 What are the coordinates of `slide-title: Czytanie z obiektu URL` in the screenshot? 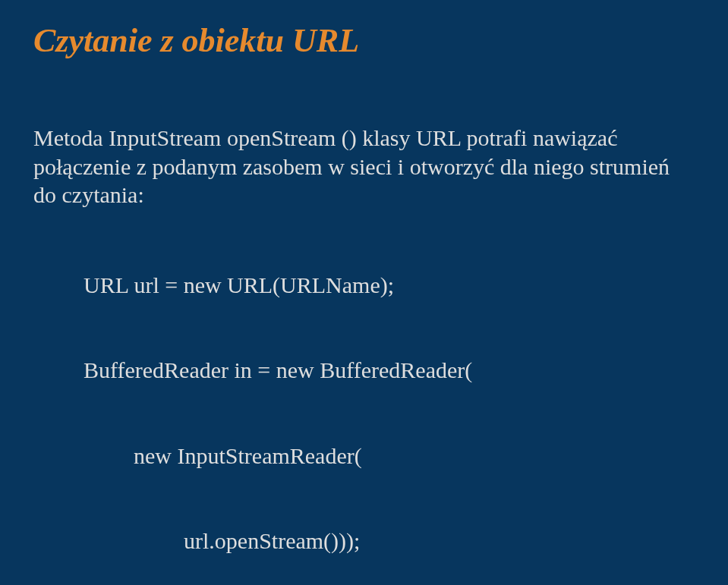 It's located at (364, 41).